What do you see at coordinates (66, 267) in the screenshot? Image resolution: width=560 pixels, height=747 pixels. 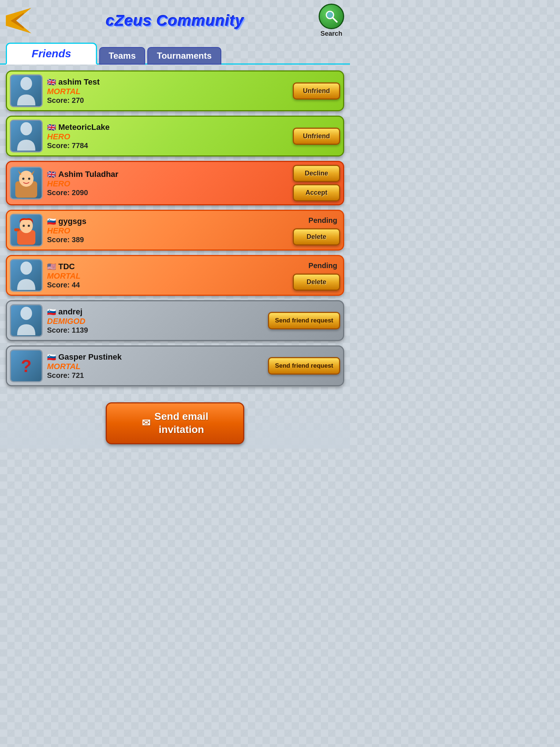 I see `friend-name-5: TDC` at bounding box center [66, 267].